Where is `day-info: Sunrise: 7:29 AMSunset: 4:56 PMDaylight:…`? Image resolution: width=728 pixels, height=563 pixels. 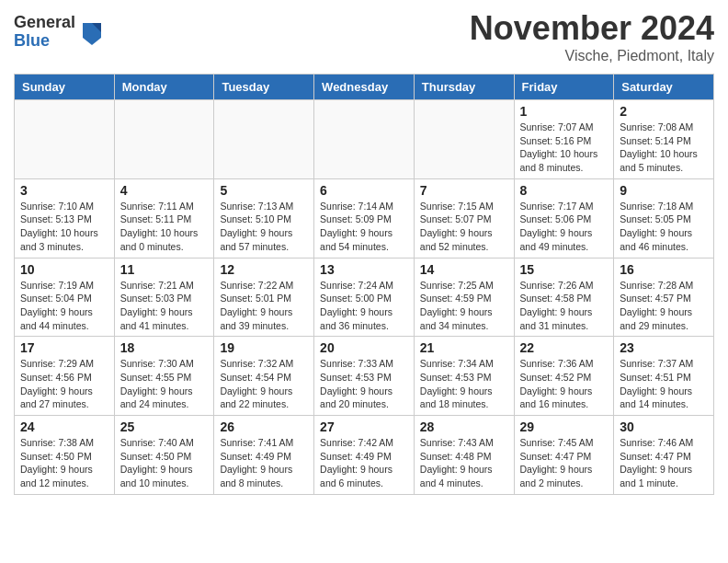 day-info: Sunrise: 7:29 AMSunset: 4:56 PMDaylight:… is located at coordinates (64, 385).